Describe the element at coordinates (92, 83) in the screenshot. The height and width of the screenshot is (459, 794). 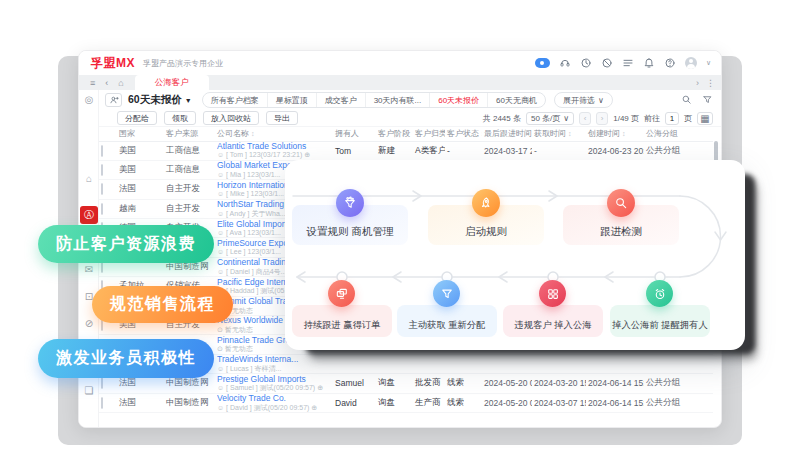
I see `menu-icon: ≡` at that location.